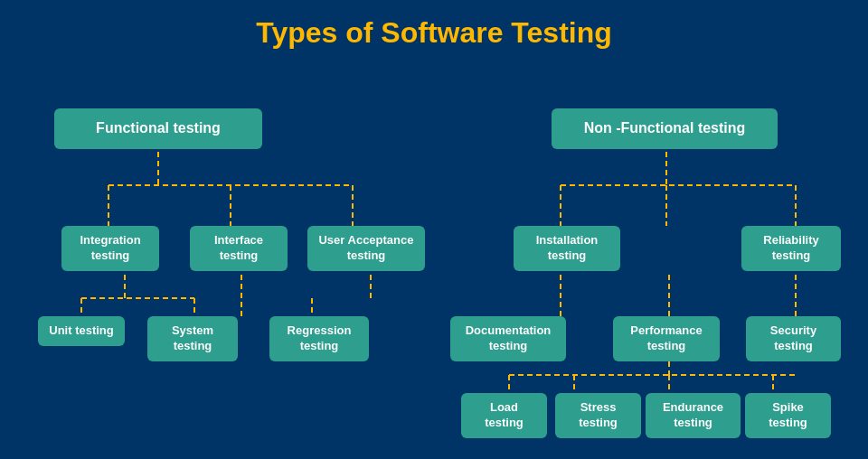  I want to click on regression-testing-node: Regression testing, so click(319, 339).